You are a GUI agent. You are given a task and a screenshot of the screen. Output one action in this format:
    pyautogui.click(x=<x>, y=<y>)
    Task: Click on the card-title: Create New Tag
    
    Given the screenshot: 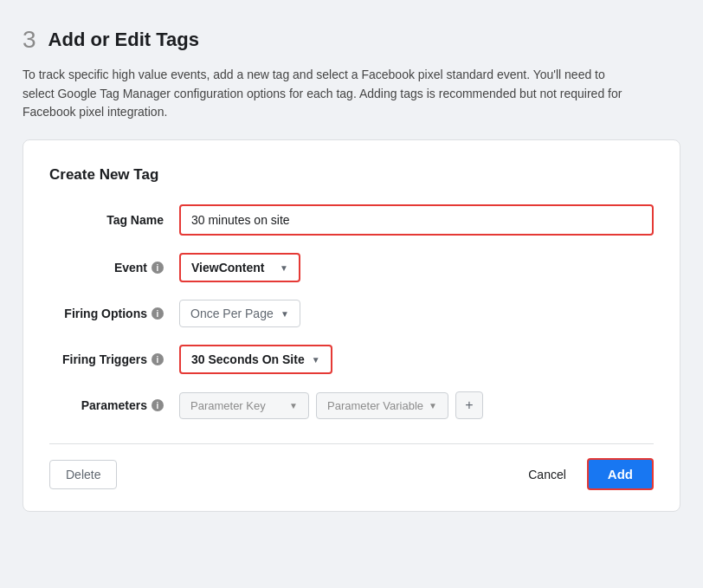 What is the action you would take?
    pyautogui.click(x=352, y=175)
    